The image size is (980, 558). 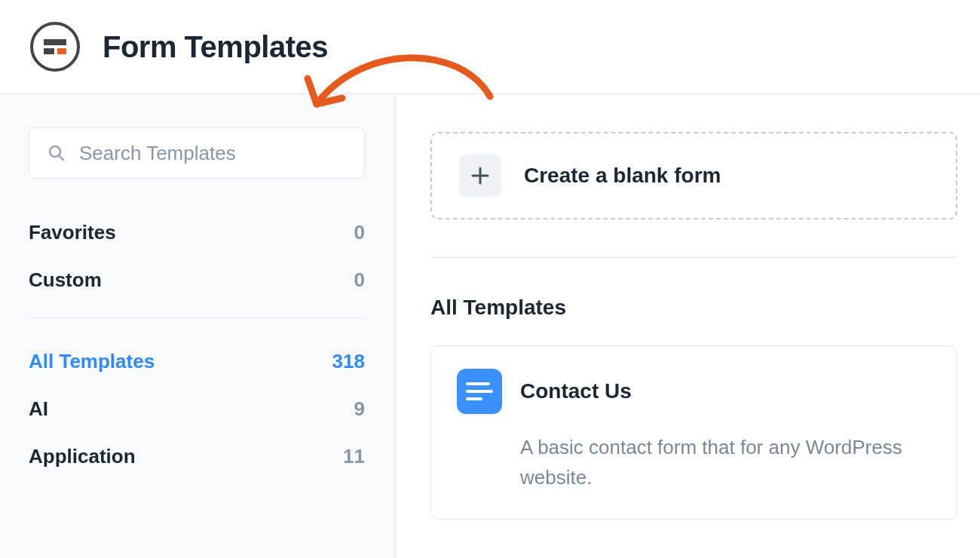 I want to click on sidebar-item-favorites: Favorites 0, so click(x=197, y=232).